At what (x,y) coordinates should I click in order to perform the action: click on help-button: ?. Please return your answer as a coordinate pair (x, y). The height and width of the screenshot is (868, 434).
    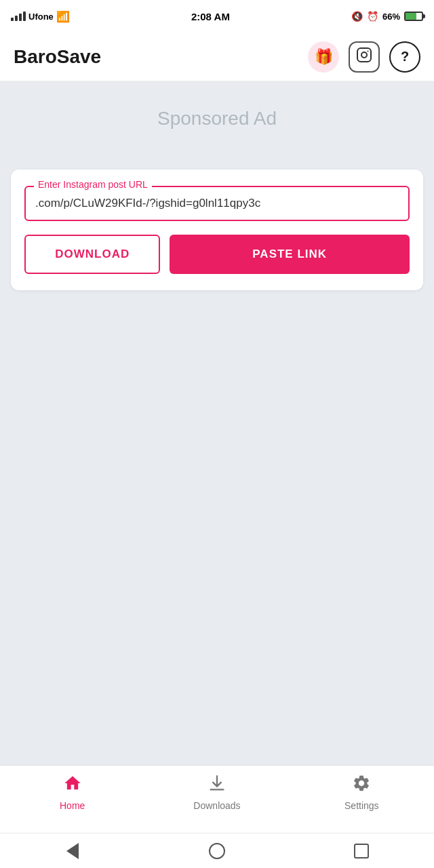
    Looking at the image, I should click on (405, 57).